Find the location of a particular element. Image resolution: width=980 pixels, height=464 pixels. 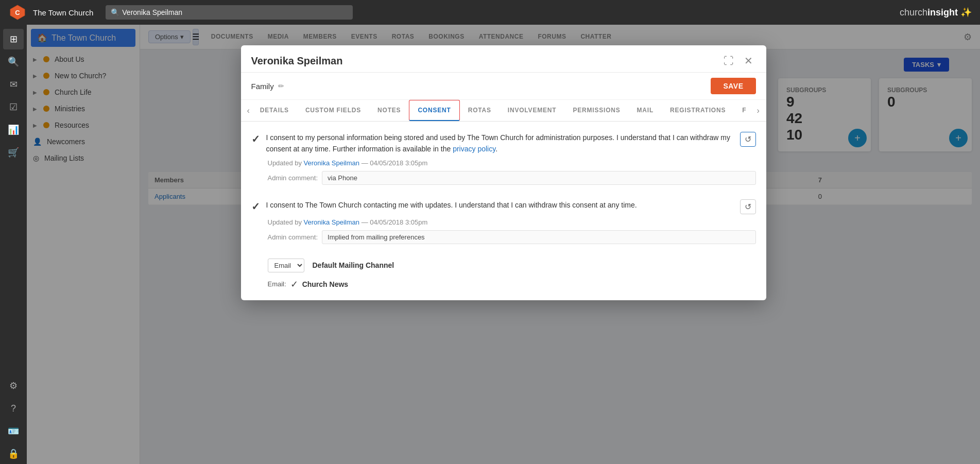

modal-title: Veronika Speilman is located at coordinates (486, 61).